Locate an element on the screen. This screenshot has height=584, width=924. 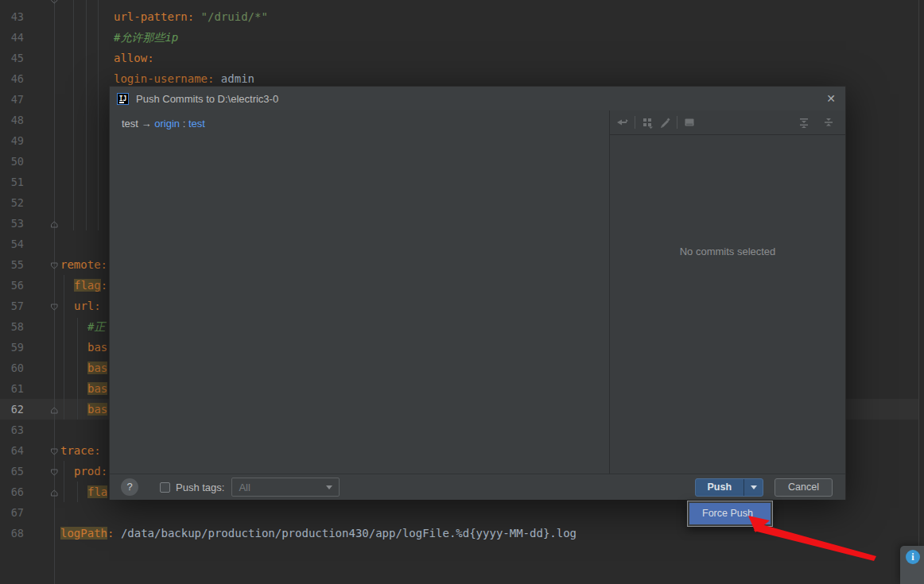
info-icon: i is located at coordinates (913, 557).